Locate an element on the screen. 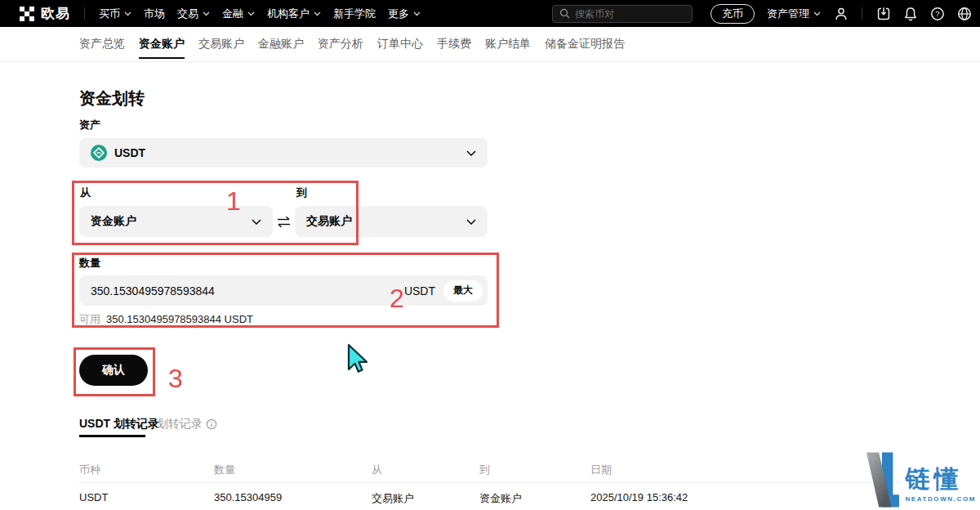  to-select-value: 交易账户 is located at coordinates (329, 221).